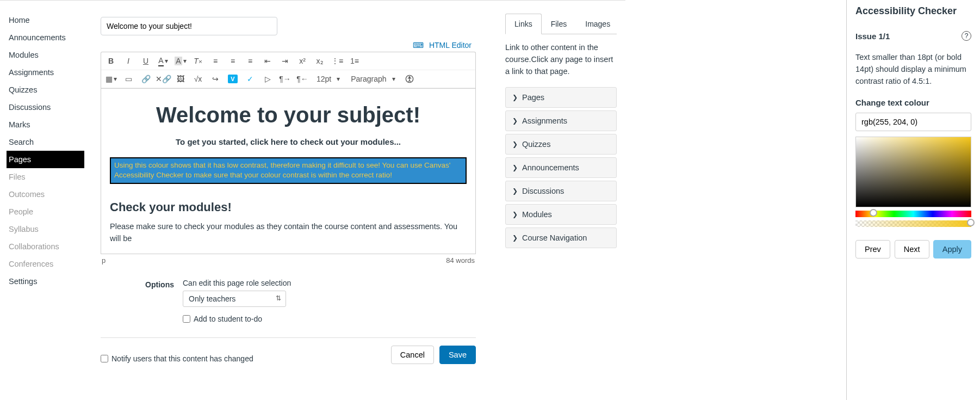  Describe the element at coordinates (302, 61) in the screenshot. I see `superscript-button: x²` at that location.